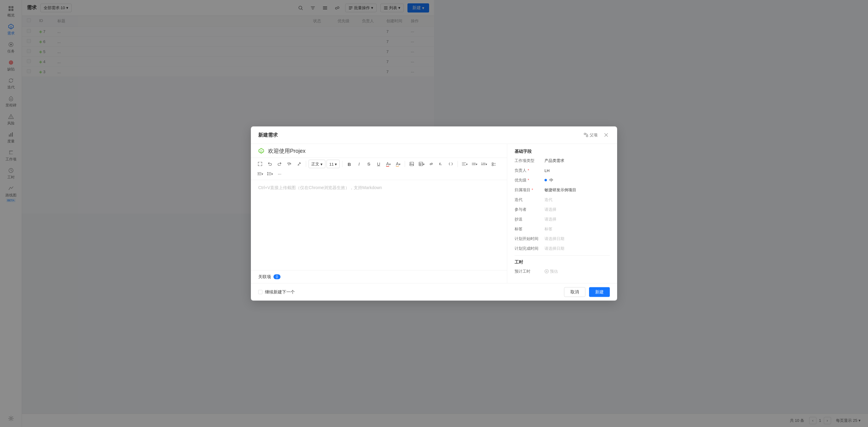 The height and width of the screenshot is (427, 868). Describe the element at coordinates (412, 164) in the screenshot. I see `image-button` at that location.